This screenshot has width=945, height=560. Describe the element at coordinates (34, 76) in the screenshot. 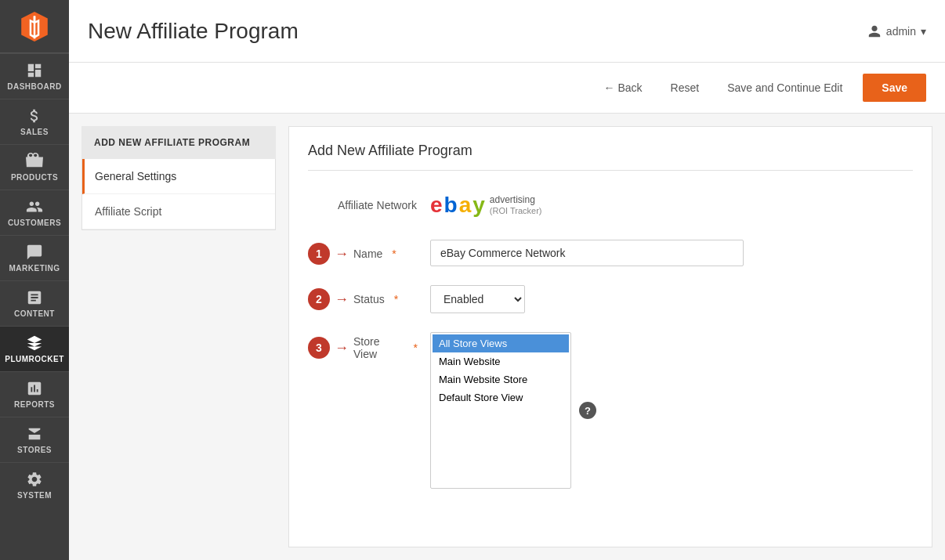

I see `sidebar-item-dashboard: DASHBOARD` at that location.